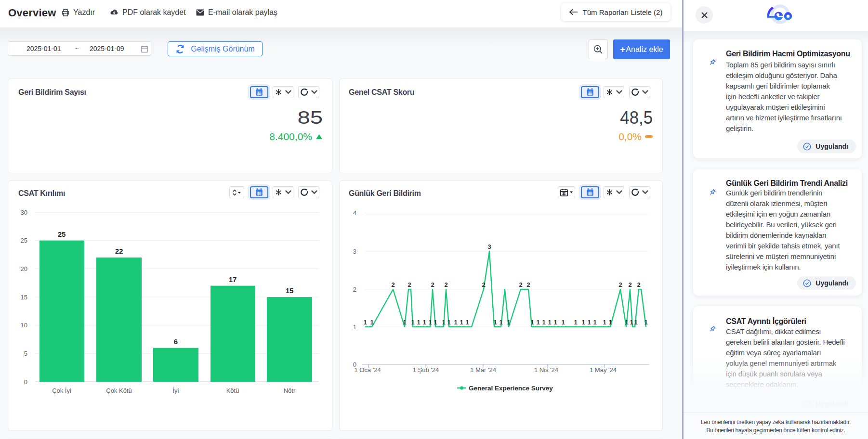 This screenshot has width=868, height=439. I want to click on svg-text: 5, so click(26, 353).